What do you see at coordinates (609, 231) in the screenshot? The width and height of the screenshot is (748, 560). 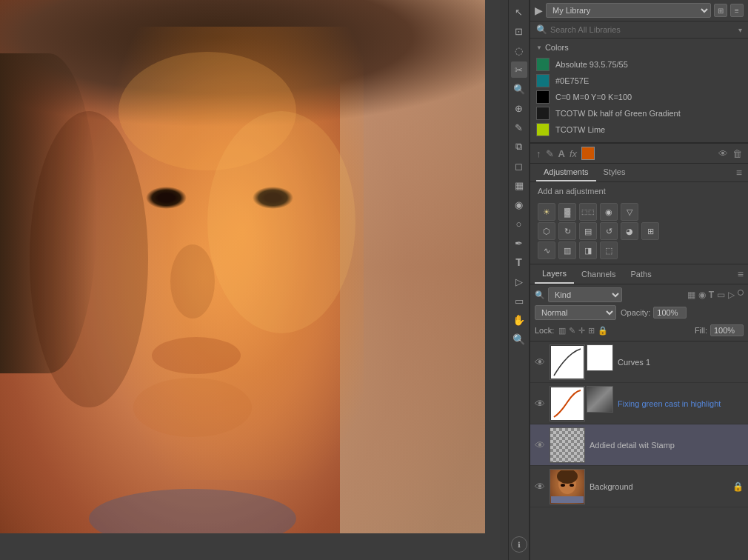 I see `adj-photofilter-icon: ↺` at bounding box center [609, 231].